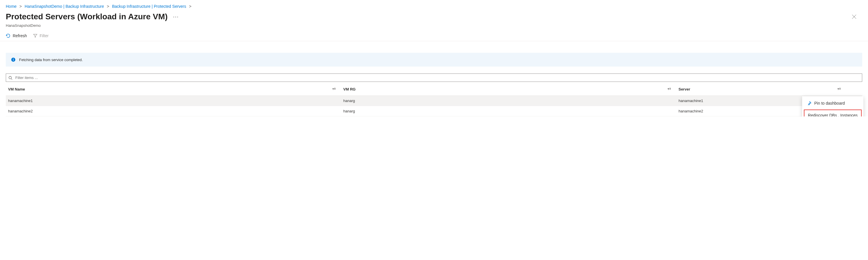 The width and height of the screenshot is (868, 260). I want to click on search-icon, so click(10, 78).